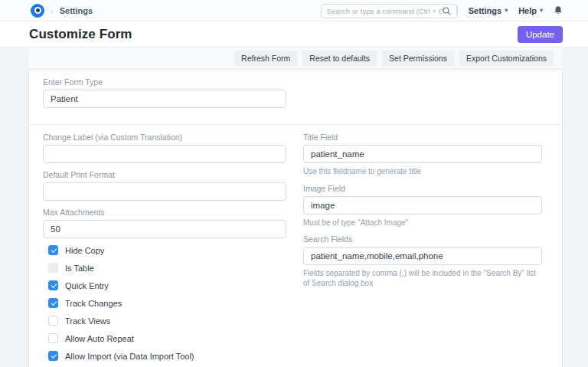 The image size is (588, 367). Describe the element at coordinates (165, 137) in the screenshot. I see `change-label-label: Change Label (via Custom Translation)` at that location.